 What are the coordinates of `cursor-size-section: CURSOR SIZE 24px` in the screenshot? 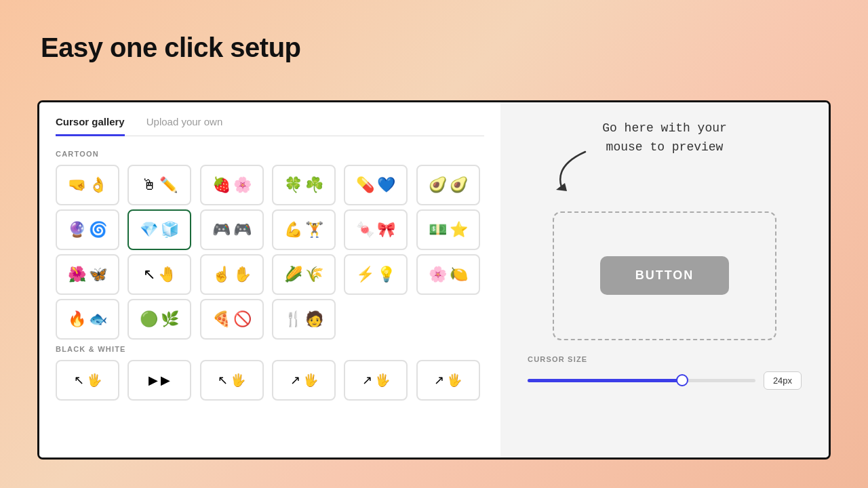 It's located at (665, 373).